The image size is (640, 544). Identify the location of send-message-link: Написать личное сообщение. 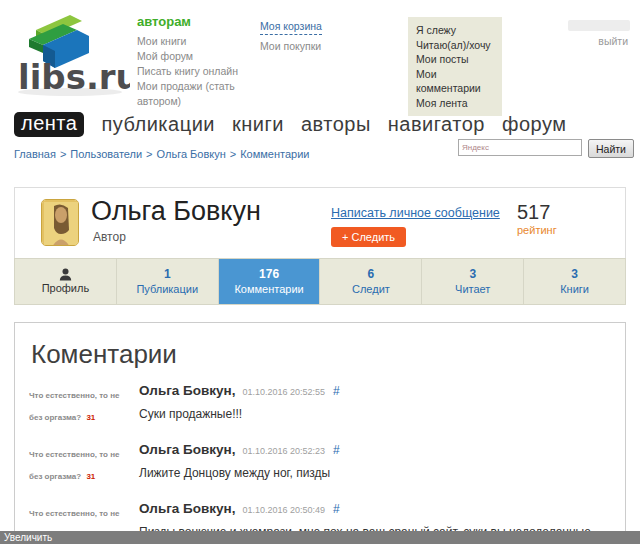
(416, 213).